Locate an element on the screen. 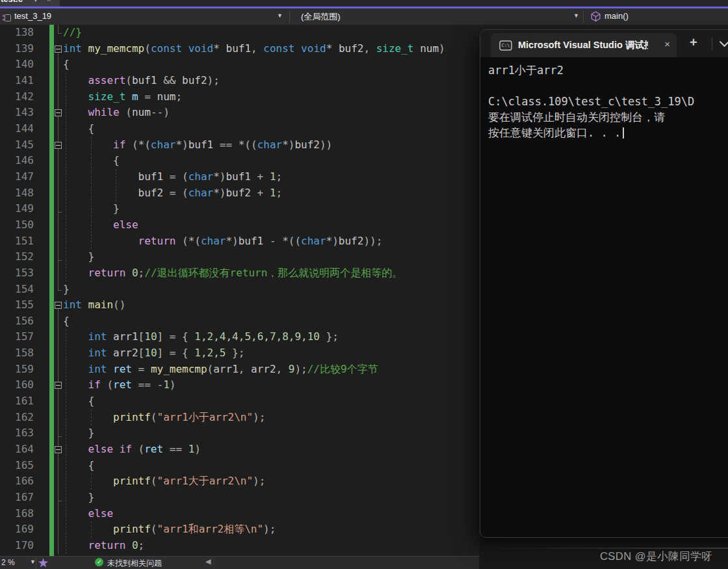 The width and height of the screenshot is (728, 569). code-text: return 0;//退出循环都没有return，那么就说明两个是相等的。 is located at coordinates (233, 273).